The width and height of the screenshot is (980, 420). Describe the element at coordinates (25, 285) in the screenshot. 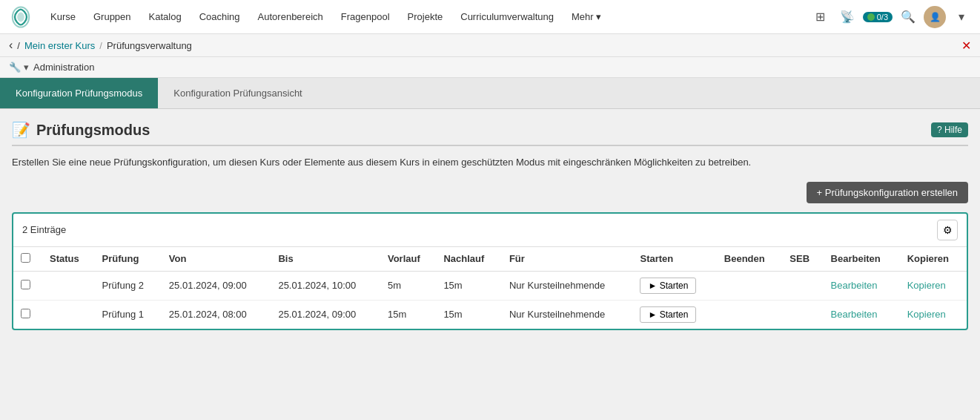

I see `row1-checkbox` at that location.